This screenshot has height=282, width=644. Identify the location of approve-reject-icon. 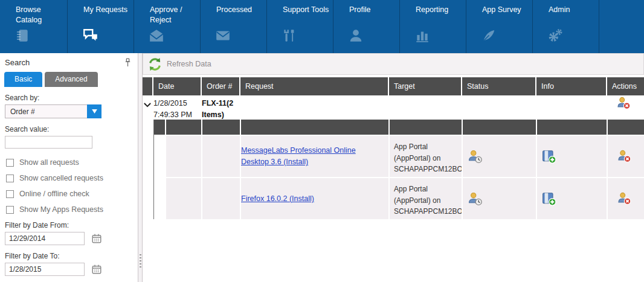
(156, 37).